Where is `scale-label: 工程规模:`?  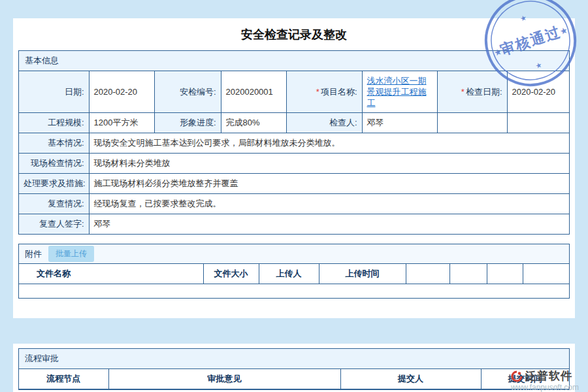
scale-label: 工程规模: is located at coordinates (54, 123).